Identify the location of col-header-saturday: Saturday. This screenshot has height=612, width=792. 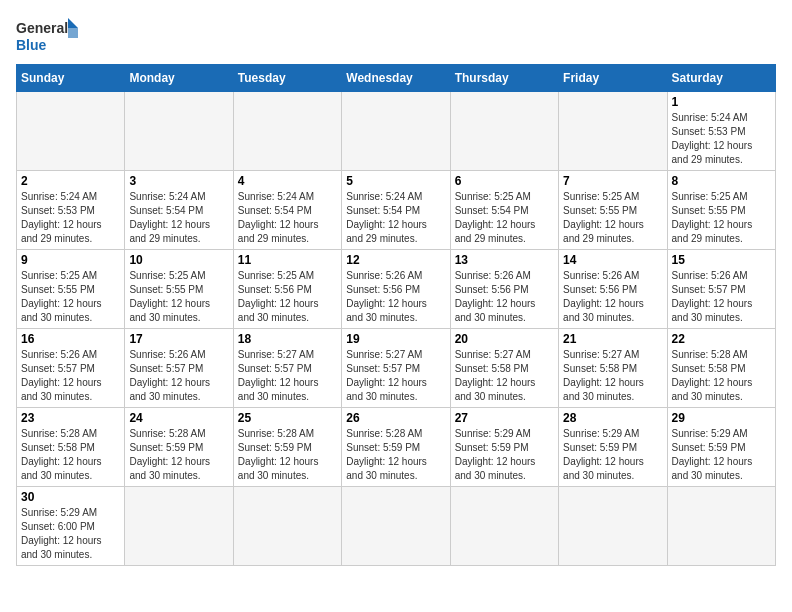
(721, 78).